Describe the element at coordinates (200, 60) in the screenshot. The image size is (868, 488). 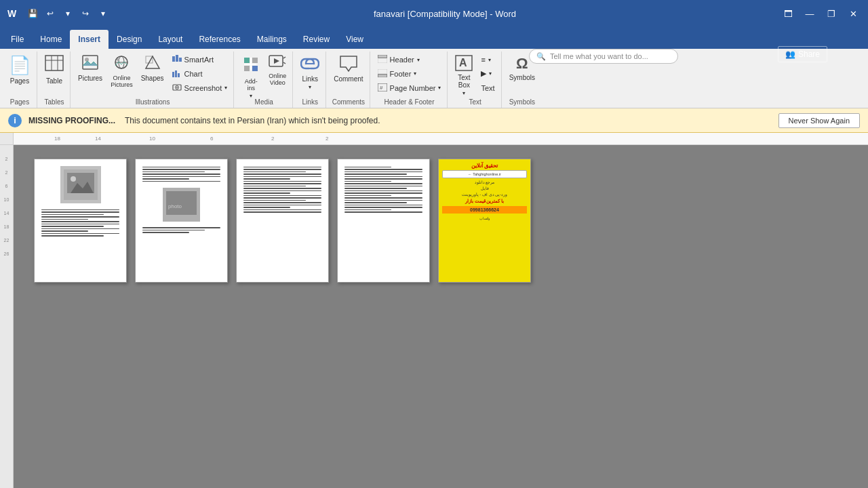
I see `smartart-button: SmartArt` at that location.